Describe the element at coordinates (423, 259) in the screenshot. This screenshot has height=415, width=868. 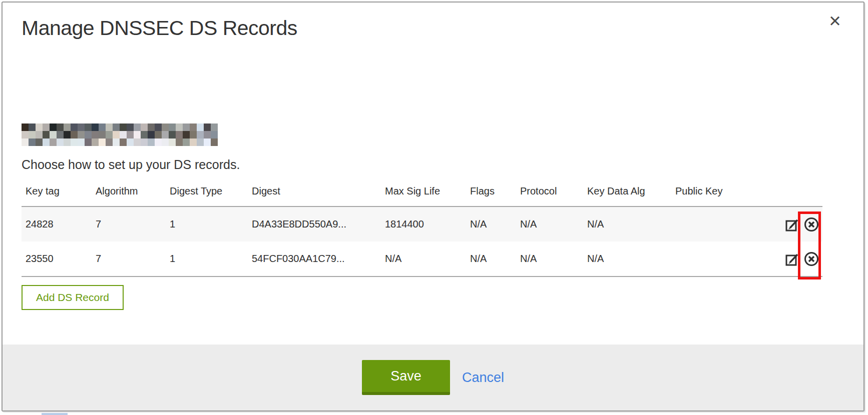
I see `cell-max-sig-life: N/A` at that location.